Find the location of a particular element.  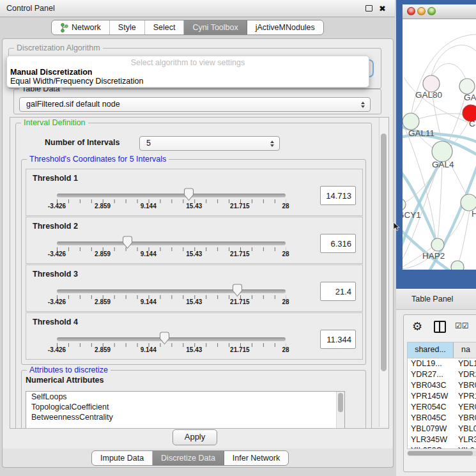

combobox-value: galFiltered.sif default node is located at coordinates (73, 104).